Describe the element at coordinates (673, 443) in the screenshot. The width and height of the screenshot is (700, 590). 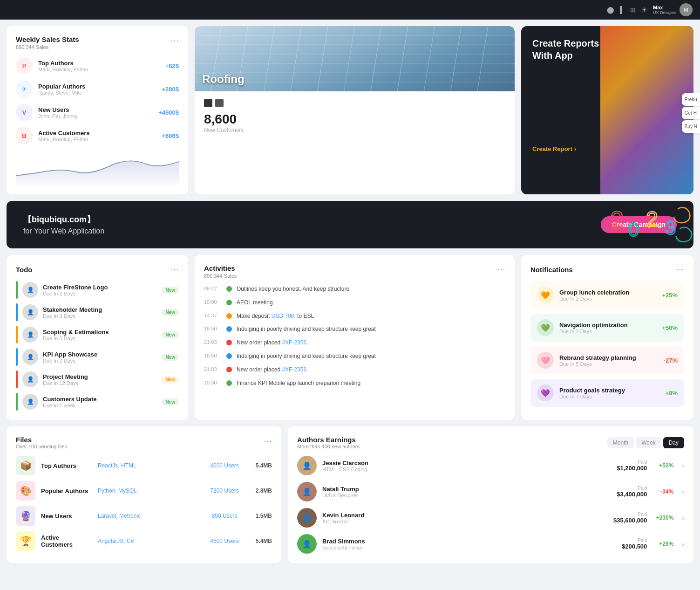
I see `tab-day: Day` at that location.